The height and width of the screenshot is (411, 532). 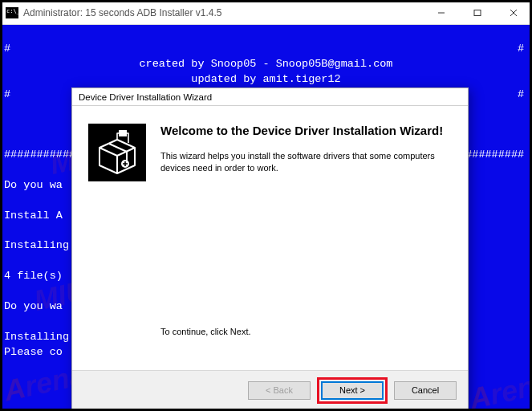 I want to click on cancel-button: Cancel, so click(x=425, y=390).